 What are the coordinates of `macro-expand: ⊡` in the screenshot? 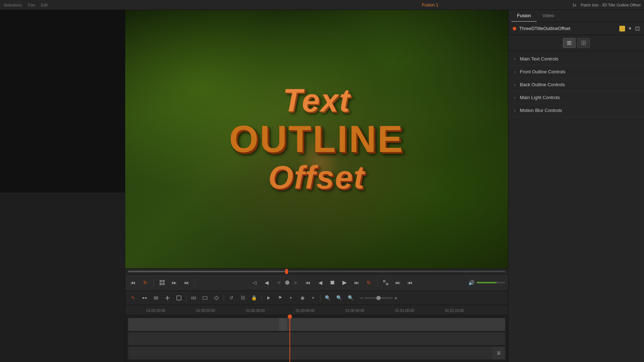 It's located at (638, 29).